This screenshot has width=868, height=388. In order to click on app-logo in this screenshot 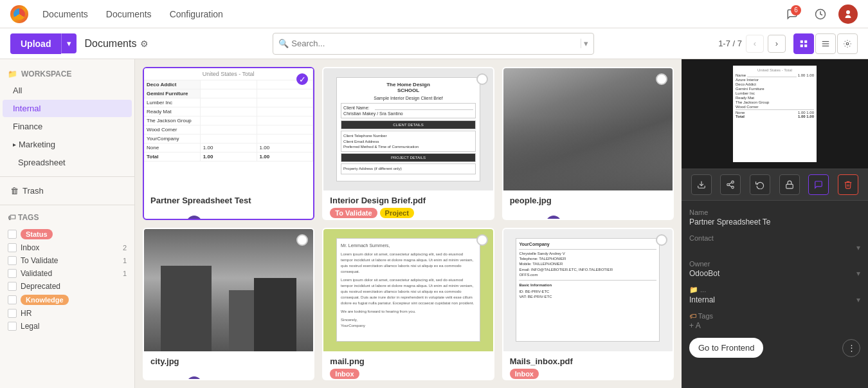, I will do `click(19, 14)`.